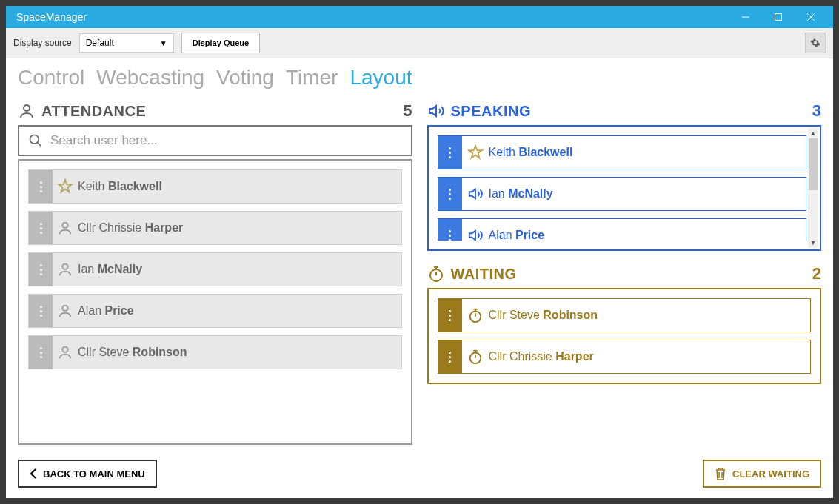 This screenshot has height=504, width=839. I want to click on scroll-up-icon: ▲, so click(813, 133).